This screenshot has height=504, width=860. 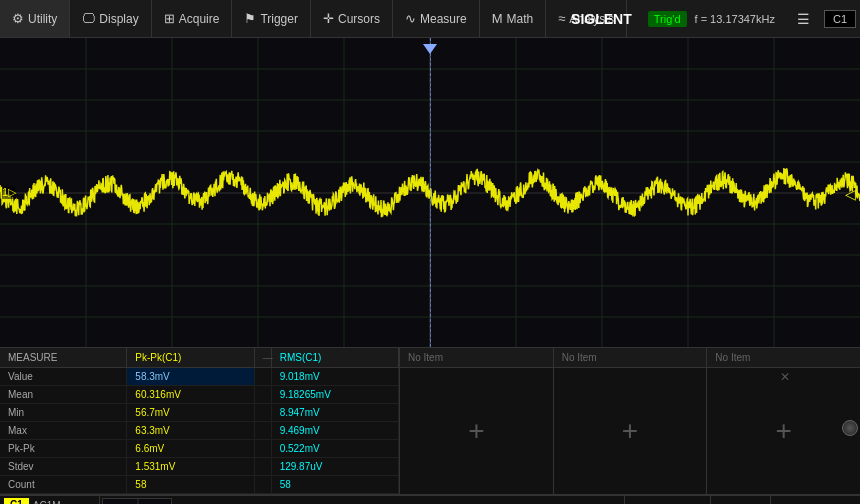 What do you see at coordinates (602, 19) in the screenshot?
I see `siglent-logo: SIGLENT` at bounding box center [602, 19].